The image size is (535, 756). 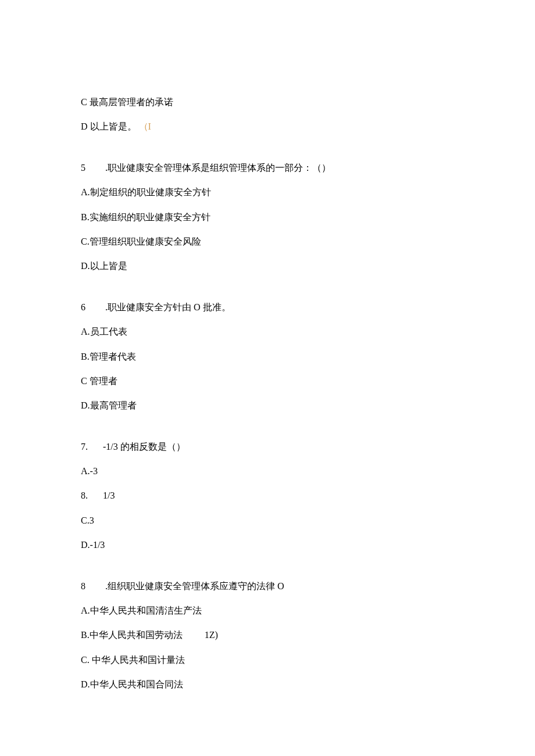 What do you see at coordinates (268, 192) in the screenshot?
I see `q5-option-a: A.制定组织的职业健康安全方针` at bounding box center [268, 192].